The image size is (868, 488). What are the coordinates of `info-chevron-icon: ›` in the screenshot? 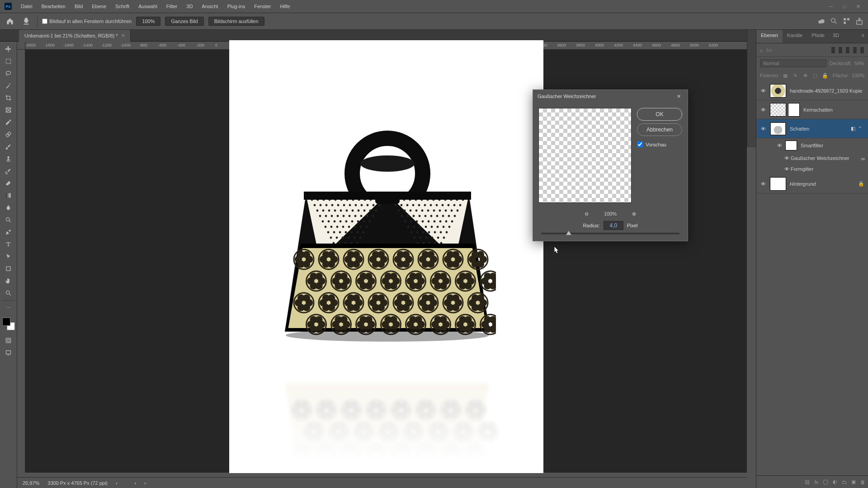 It's located at (117, 483).